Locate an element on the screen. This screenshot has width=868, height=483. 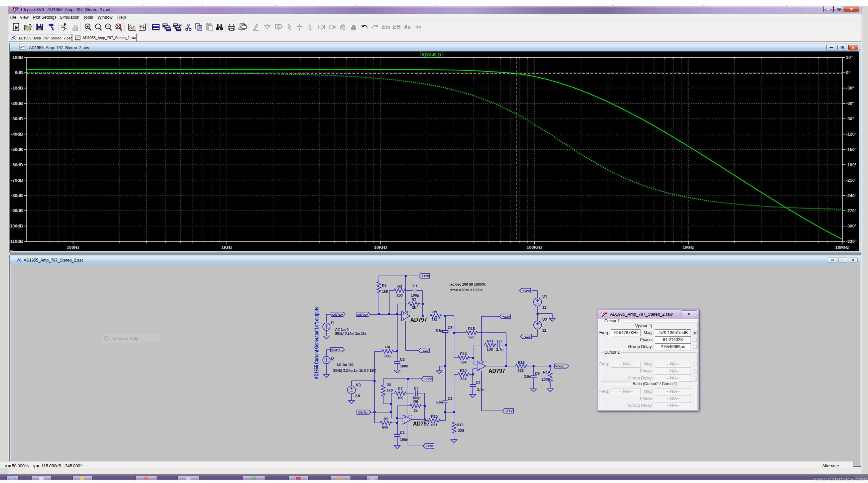
svg-text: A is located at coordinates (278, 26).